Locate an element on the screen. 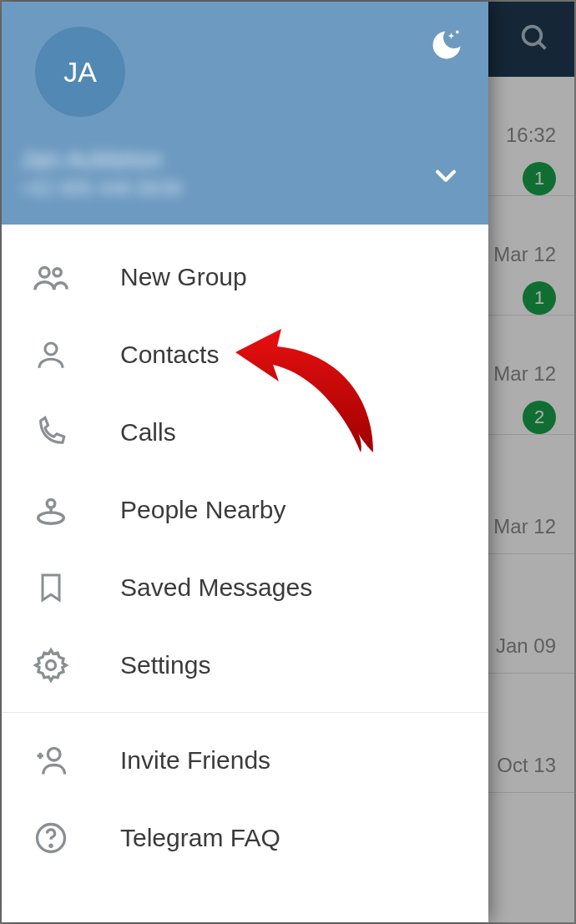 The height and width of the screenshot is (924, 576). menu-label: People Nearby is located at coordinates (203, 510).